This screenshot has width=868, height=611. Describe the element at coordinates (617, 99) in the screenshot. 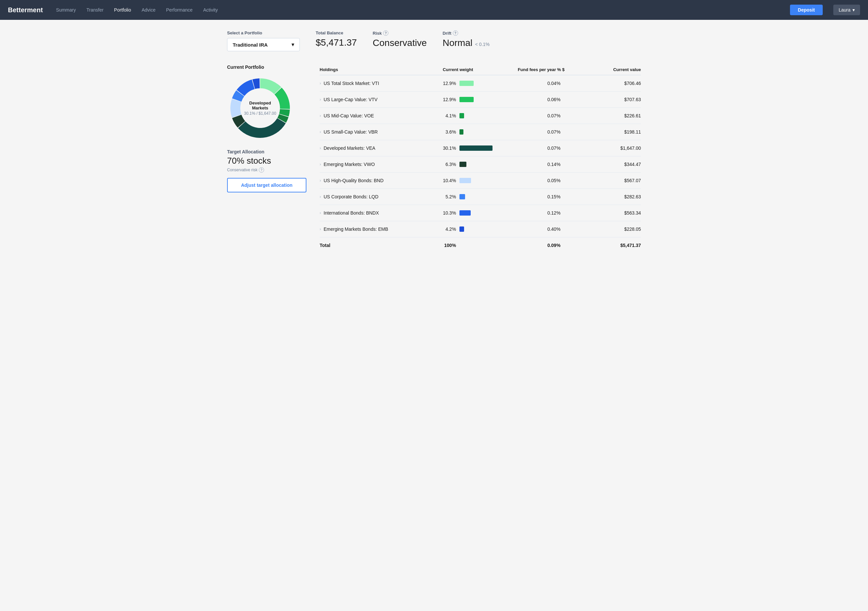

I see `value-cell-1: $707.63` at that location.